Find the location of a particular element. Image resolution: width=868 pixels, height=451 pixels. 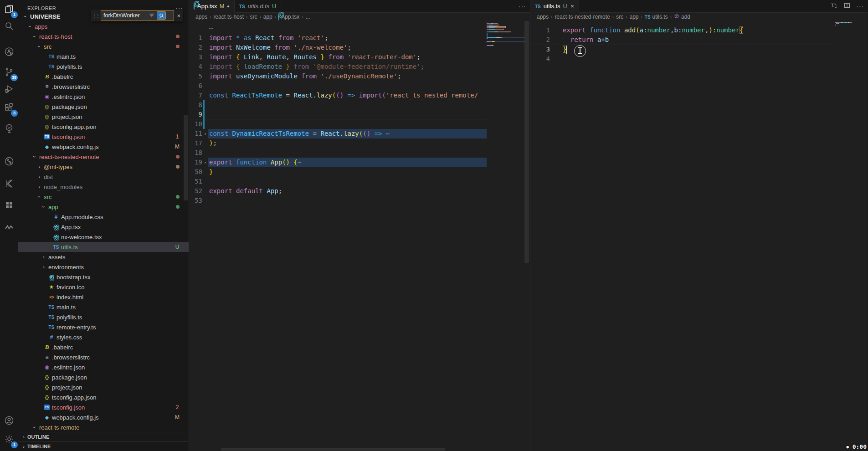

tree-item-apps: ›apps is located at coordinates (103, 26).